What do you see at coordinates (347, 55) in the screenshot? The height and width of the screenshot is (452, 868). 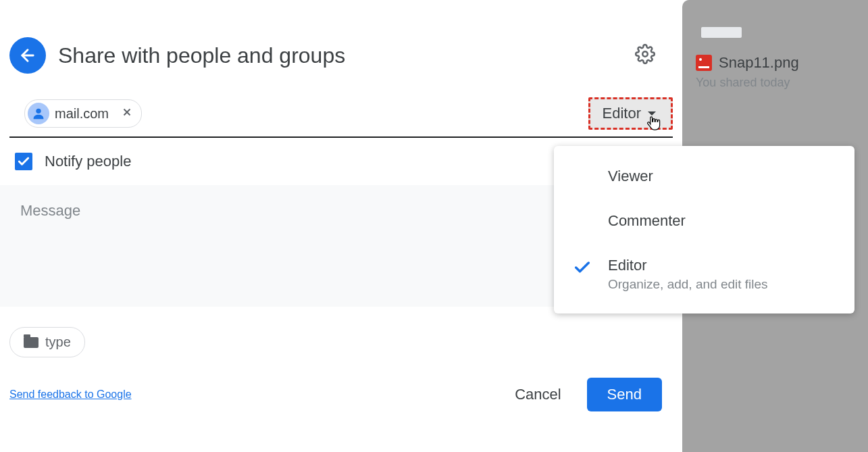 I see `dialog-title: Share with people and groups` at bounding box center [347, 55].